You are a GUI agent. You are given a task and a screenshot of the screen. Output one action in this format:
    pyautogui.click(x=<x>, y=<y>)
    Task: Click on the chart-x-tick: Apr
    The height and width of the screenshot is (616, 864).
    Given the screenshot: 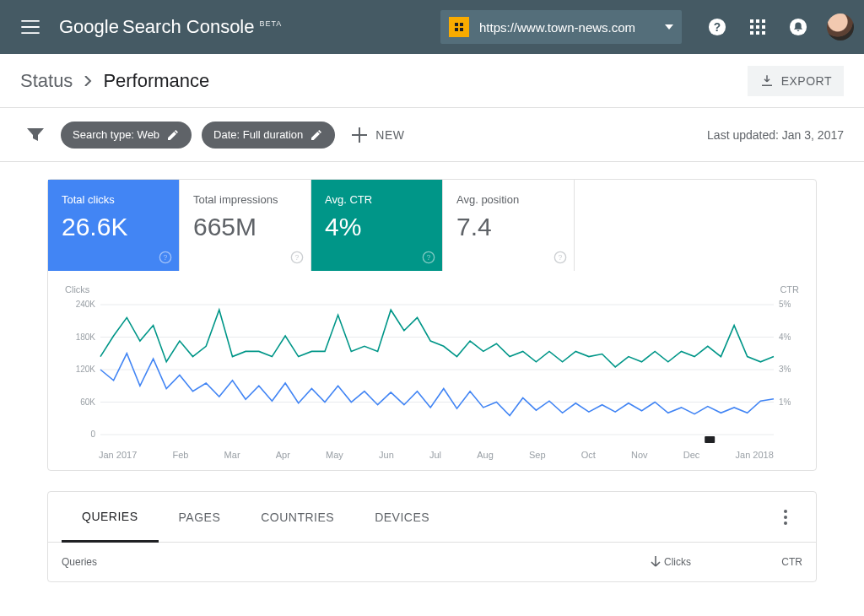 What is the action you would take?
    pyautogui.click(x=284, y=455)
    